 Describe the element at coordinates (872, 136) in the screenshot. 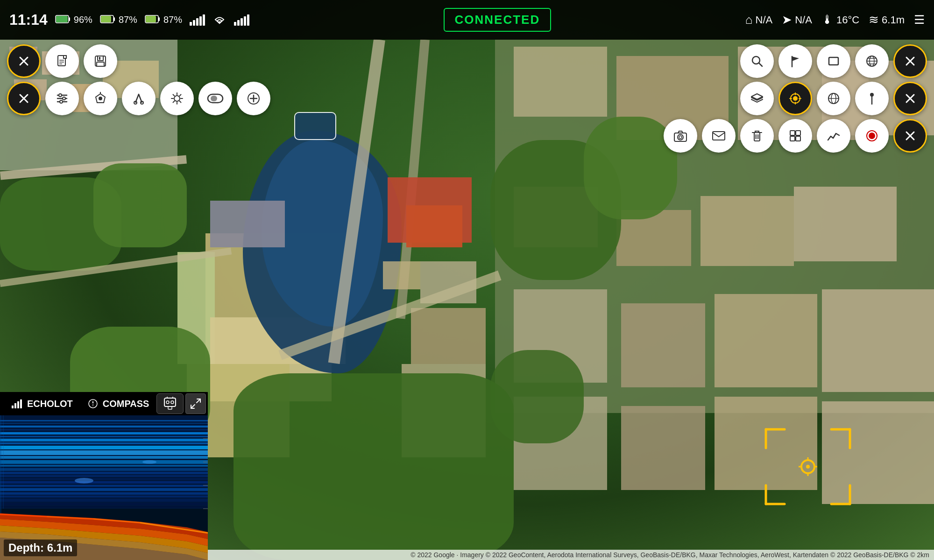

I see `record-icon` at that location.